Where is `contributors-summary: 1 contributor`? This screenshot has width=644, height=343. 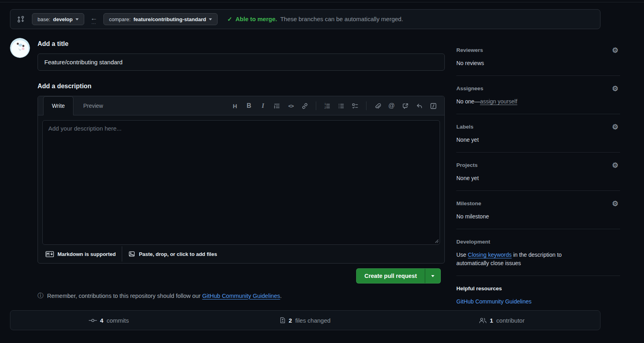 contributors-summary: 1 contributor is located at coordinates (502, 320).